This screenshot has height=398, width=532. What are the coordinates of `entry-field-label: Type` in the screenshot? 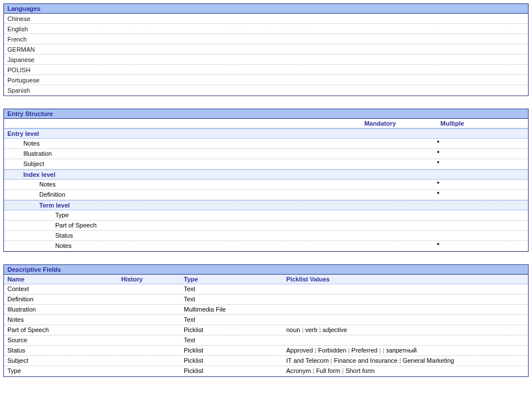 It's located at (164, 215).